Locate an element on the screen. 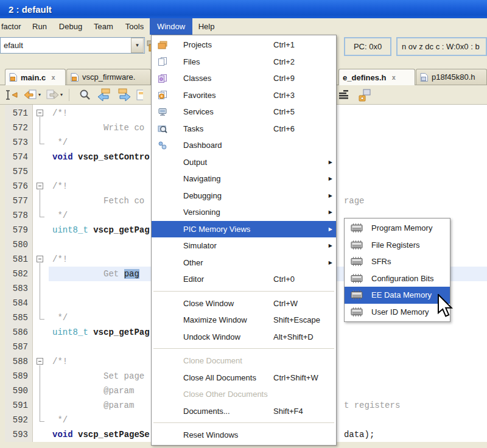 Image resolution: width=487 pixels, height=448 pixels. menubar-item-help: Help is located at coordinates (206, 27).